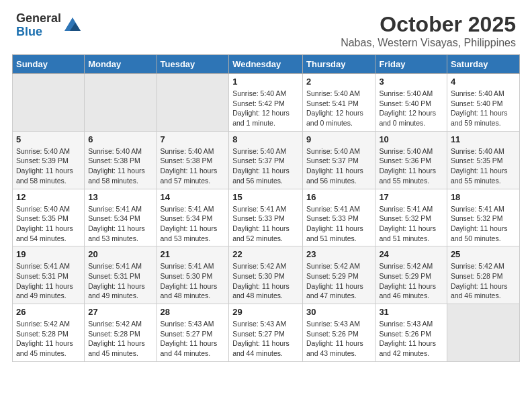  Describe the element at coordinates (411, 167) in the screenshot. I see `day-info: Sunrise: 5:40 AM Sunset: 5:36 PM Dayligh…` at that location.